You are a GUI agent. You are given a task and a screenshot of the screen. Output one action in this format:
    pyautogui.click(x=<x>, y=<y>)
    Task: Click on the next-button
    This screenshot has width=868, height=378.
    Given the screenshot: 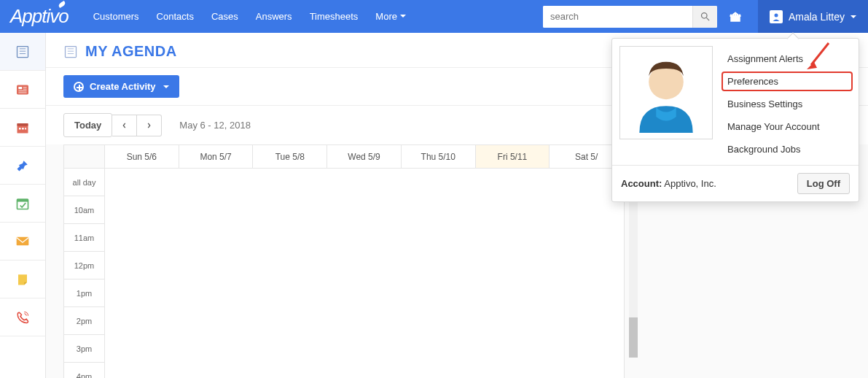 What is the action you would take?
    pyautogui.click(x=149, y=126)
    